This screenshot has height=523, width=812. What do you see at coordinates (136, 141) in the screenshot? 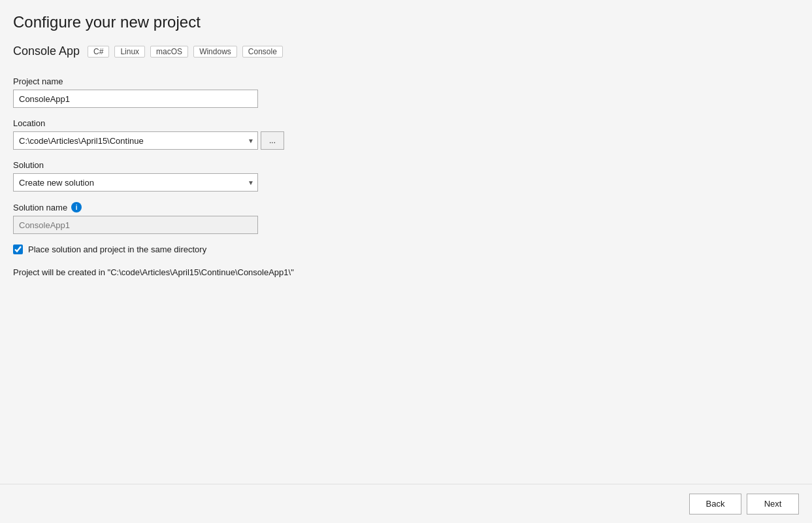
I see `location-input` at bounding box center [136, 141].